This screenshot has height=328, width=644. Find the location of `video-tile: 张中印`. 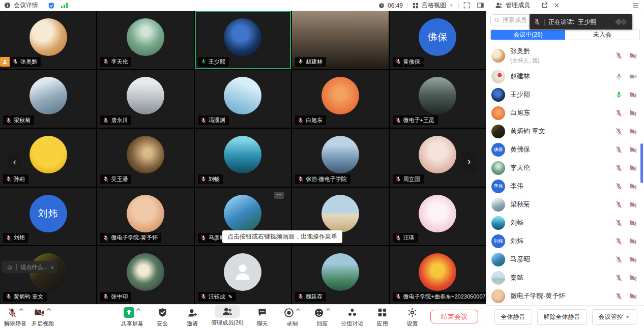

video-tile: 张中印 is located at coordinates (145, 275).